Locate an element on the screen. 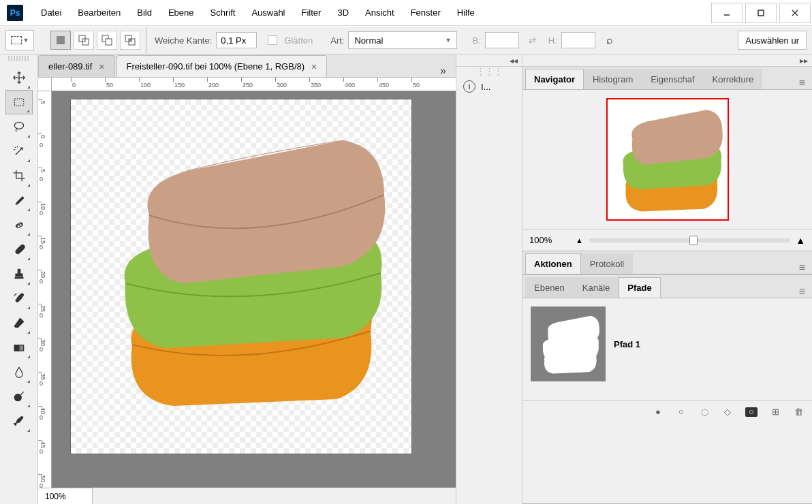 This screenshot has height=504, width=812. height-input is located at coordinates (578, 40).